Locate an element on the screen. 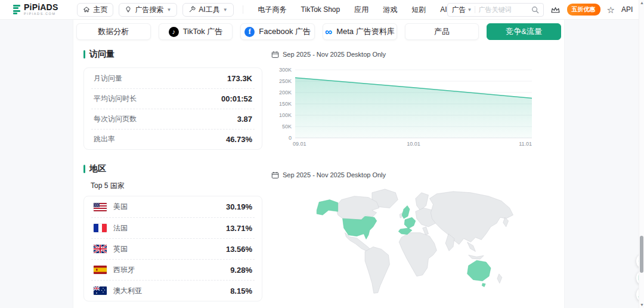 The height and width of the screenshot is (308, 644). metric-label: 月访问量 is located at coordinates (108, 79).